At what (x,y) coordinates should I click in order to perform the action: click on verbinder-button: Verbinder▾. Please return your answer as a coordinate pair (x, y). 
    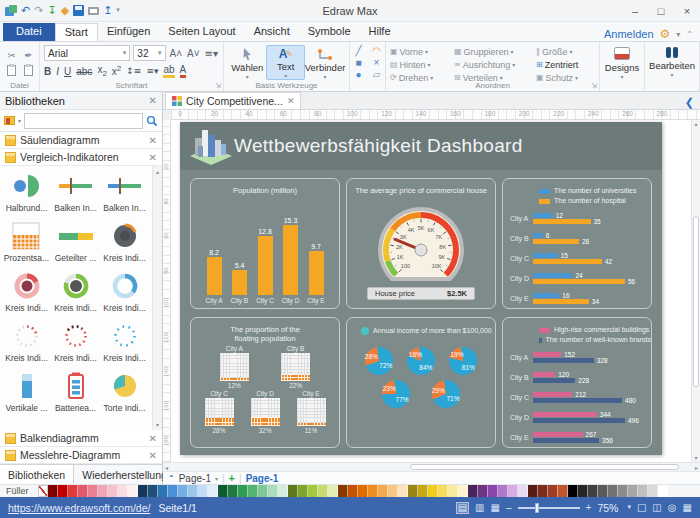
    Looking at the image, I should click on (325, 62).